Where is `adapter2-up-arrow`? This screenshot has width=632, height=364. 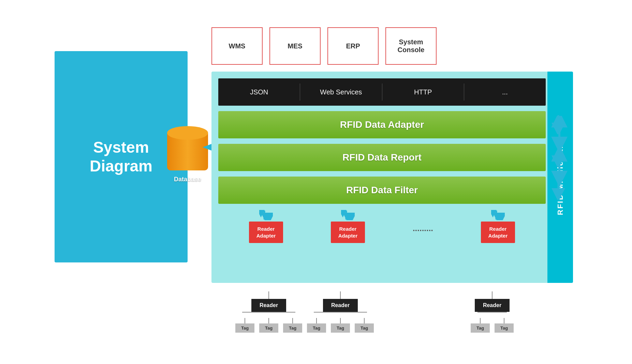 adapter2-up-arrow is located at coordinates (348, 215).